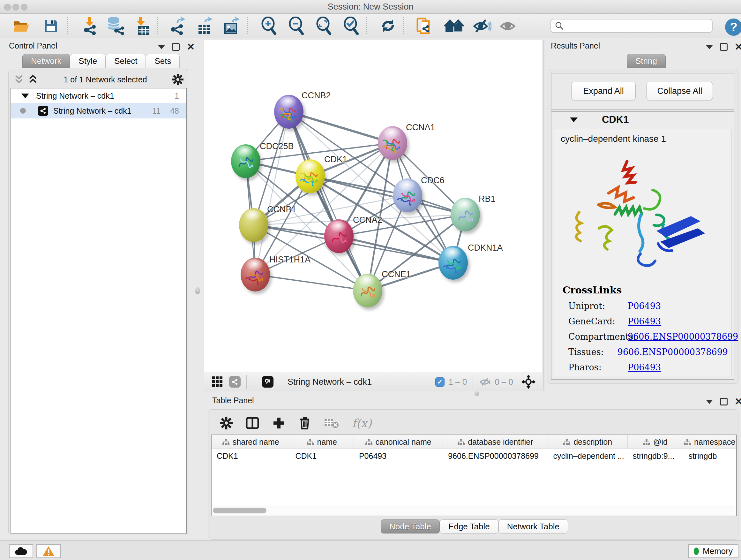 The image size is (741, 560). Describe the element at coordinates (370, 550) in the screenshot. I see `status-bar: Memory` at that location.